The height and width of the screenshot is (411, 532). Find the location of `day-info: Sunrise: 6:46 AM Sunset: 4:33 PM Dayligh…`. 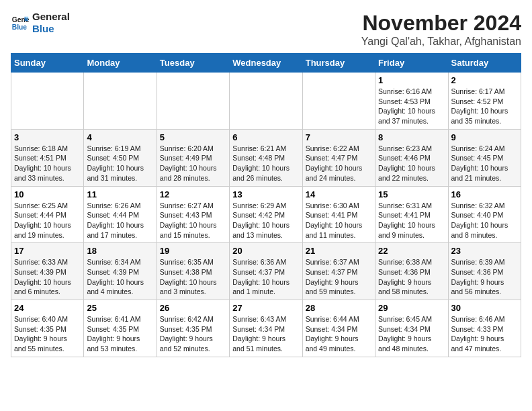

day-info: Sunrise: 6:46 AM Sunset: 4:33 PM Dayligh… is located at coordinates (485, 334).